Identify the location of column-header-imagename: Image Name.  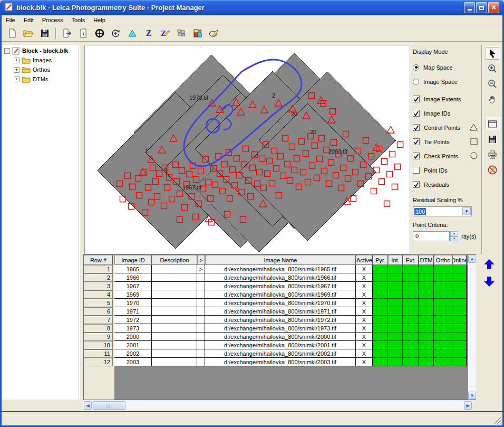
(280, 260).